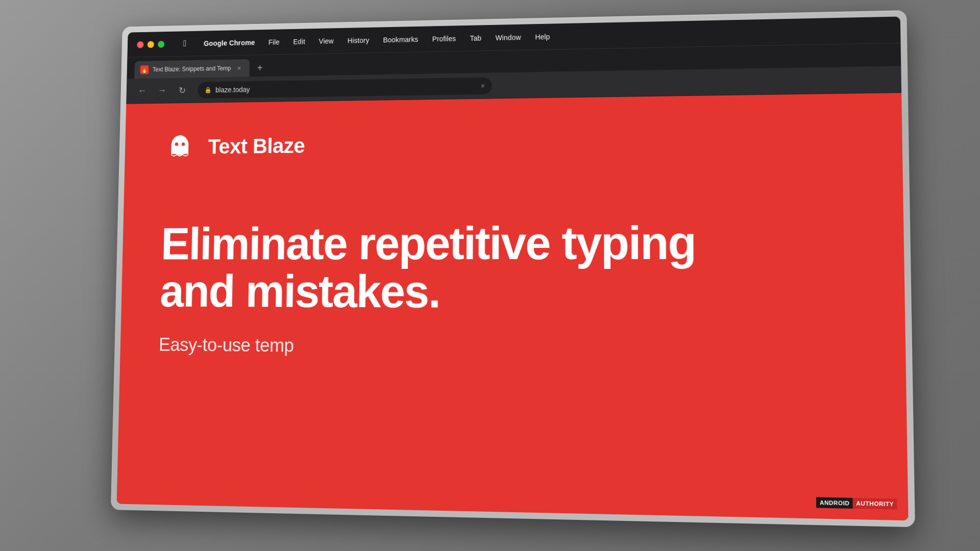  I want to click on fullscreen-button, so click(161, 44).